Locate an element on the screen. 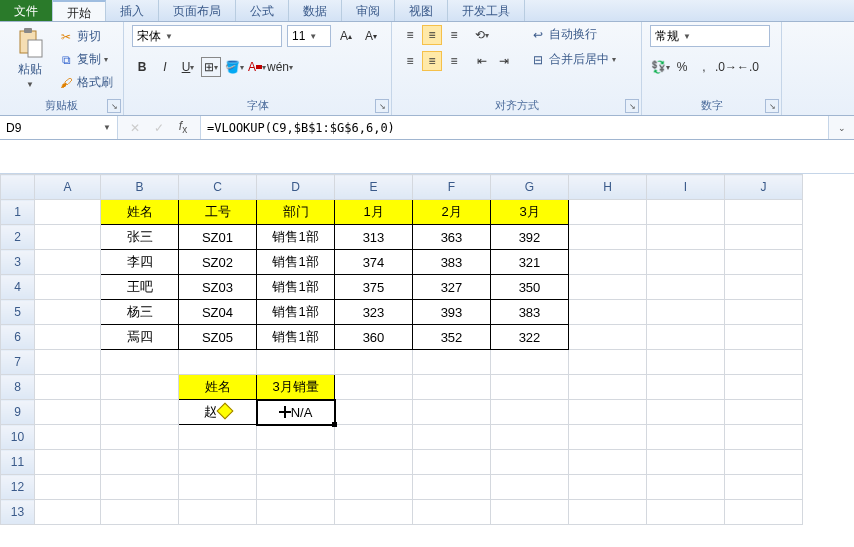 This screenshot has width=854, height=547. cell-D11 is located at coordinates (296, 462).